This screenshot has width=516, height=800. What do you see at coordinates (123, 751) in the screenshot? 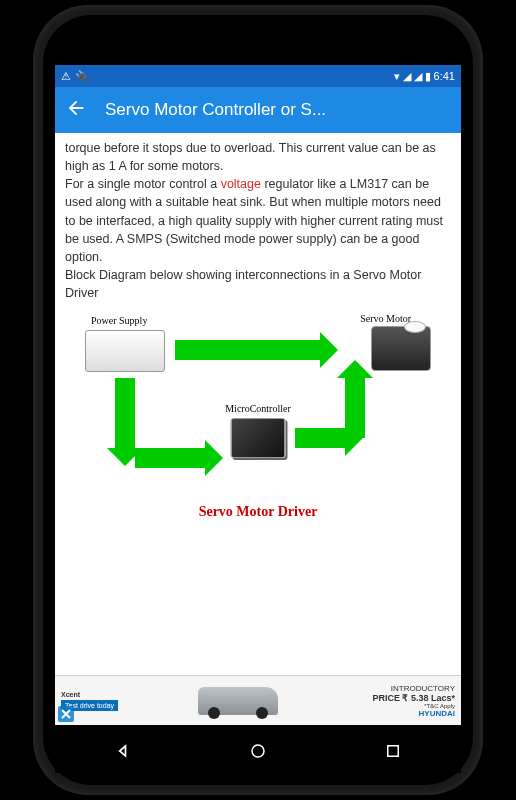
I see `nav-back-button` at bounding box center [123, 751].